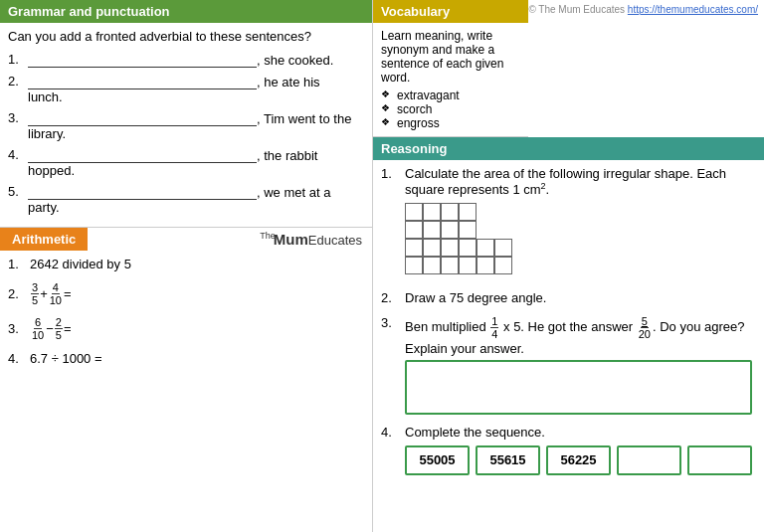  Describe the element at coordinates (569, 181) in the screenshot. I see `r-q1-row: 1. Calculate the area of the following i…` at that location.